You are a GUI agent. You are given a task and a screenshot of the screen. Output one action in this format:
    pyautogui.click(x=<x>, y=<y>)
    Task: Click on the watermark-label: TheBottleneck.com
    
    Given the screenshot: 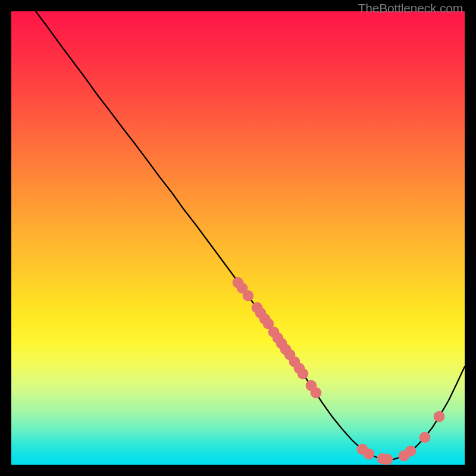 What is the action you would take?
    pyautogui.click(x=411, y=8)
    